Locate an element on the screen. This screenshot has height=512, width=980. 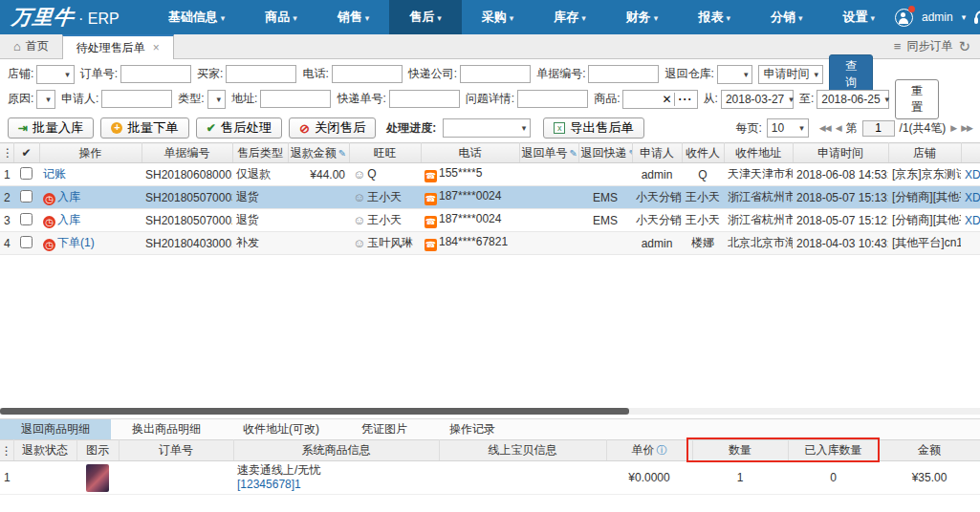
select-all-checkbox: ✔ is located at coordinates (27, 153).